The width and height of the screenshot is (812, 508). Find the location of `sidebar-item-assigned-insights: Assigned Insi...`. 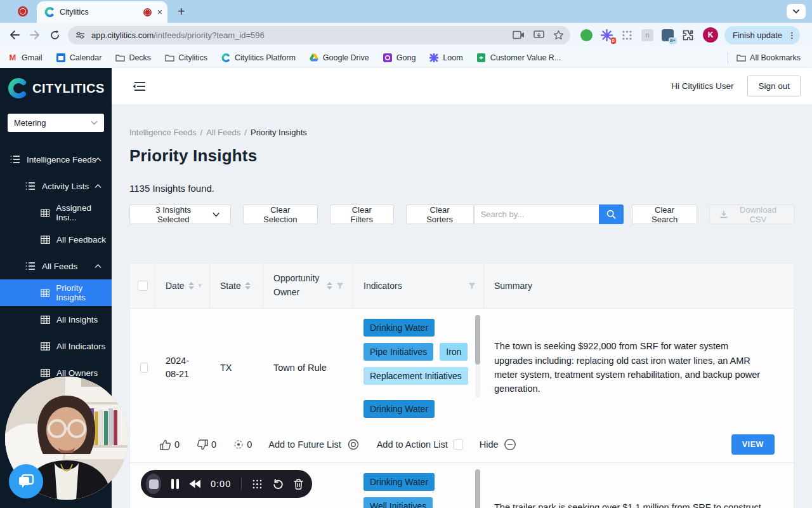

sidebar-item-assigned-insights: Assigned Insi... is located at coordinates (56, 213).